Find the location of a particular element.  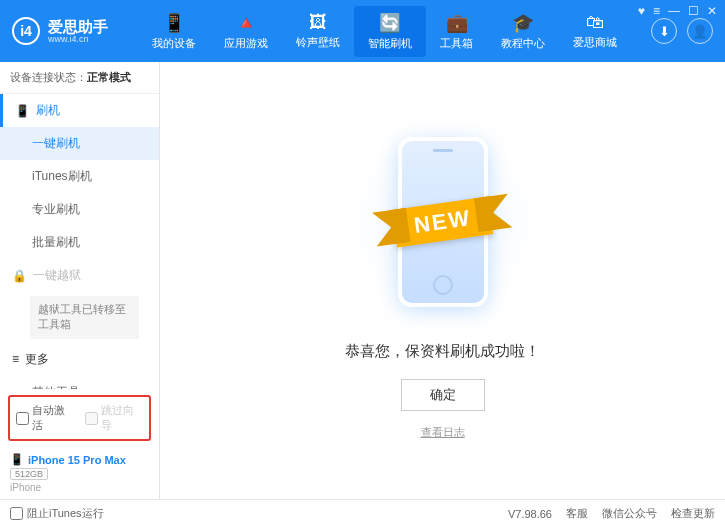

menu-icon: ≡ is located at coordinates (656, 11).